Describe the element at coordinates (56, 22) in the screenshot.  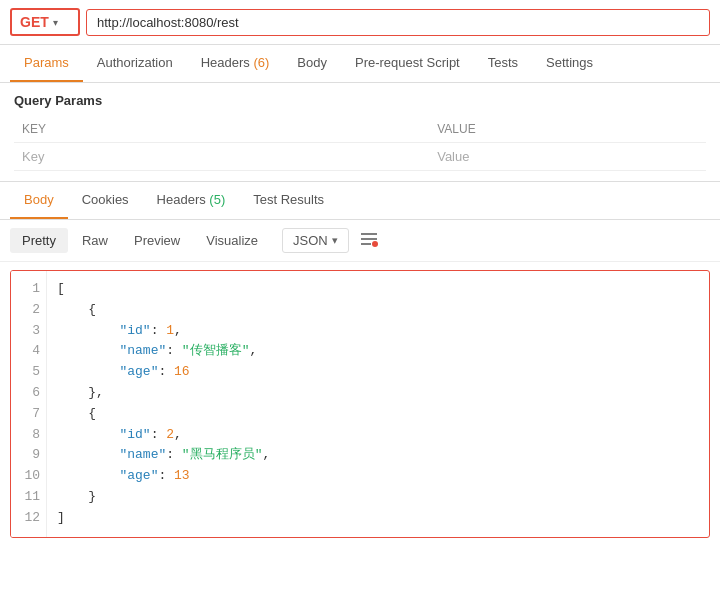
I see `chevron-down-icon: ▾` at that location.